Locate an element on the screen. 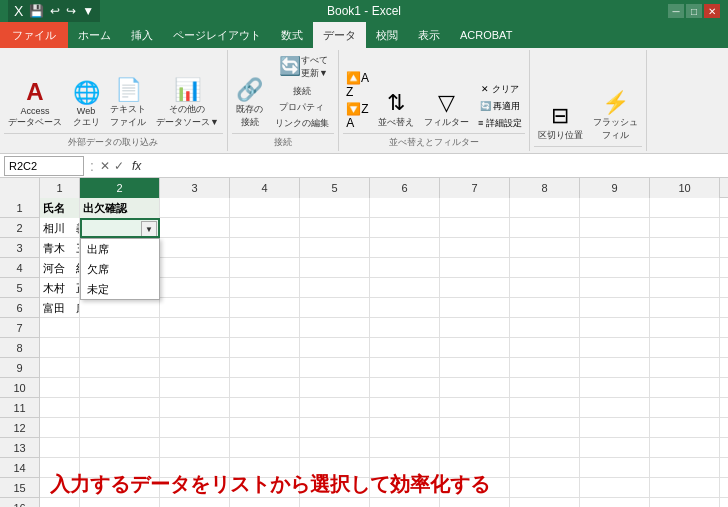 Image resolution: width=728 pixels, height=507 pixels. tab-home: ホーム is located at coordinates (94, 35).